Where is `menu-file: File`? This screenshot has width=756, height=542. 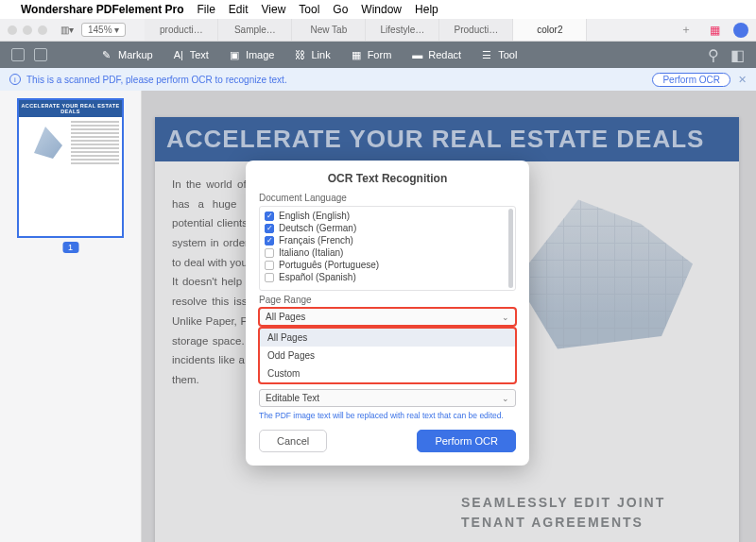 menu-file: File is located at coordinates (206, 9).